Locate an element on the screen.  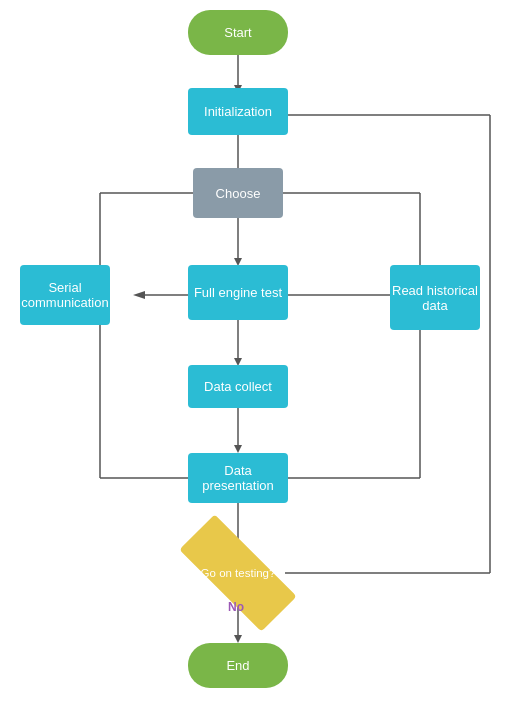
data-collect-node: Data collect is located at coordinates (238, 386).